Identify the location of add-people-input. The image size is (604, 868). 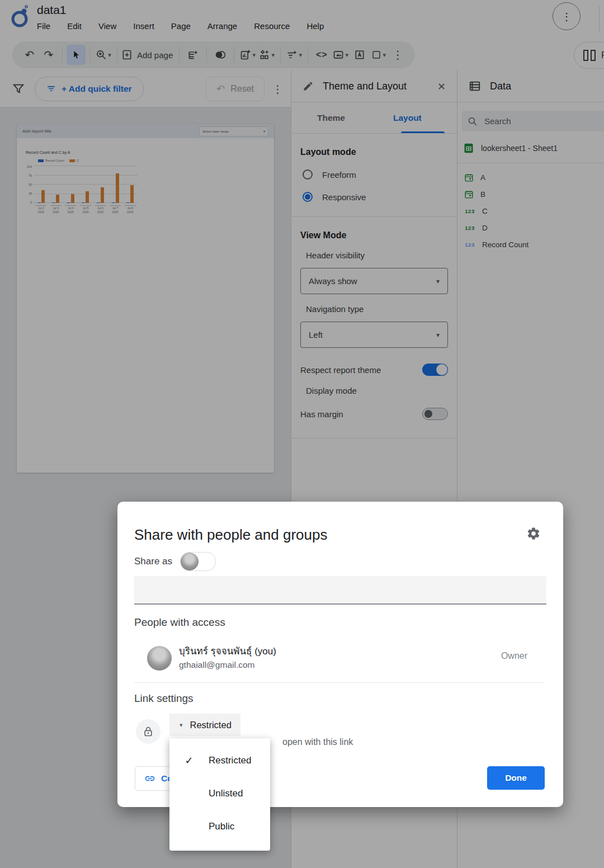
(340, 591).